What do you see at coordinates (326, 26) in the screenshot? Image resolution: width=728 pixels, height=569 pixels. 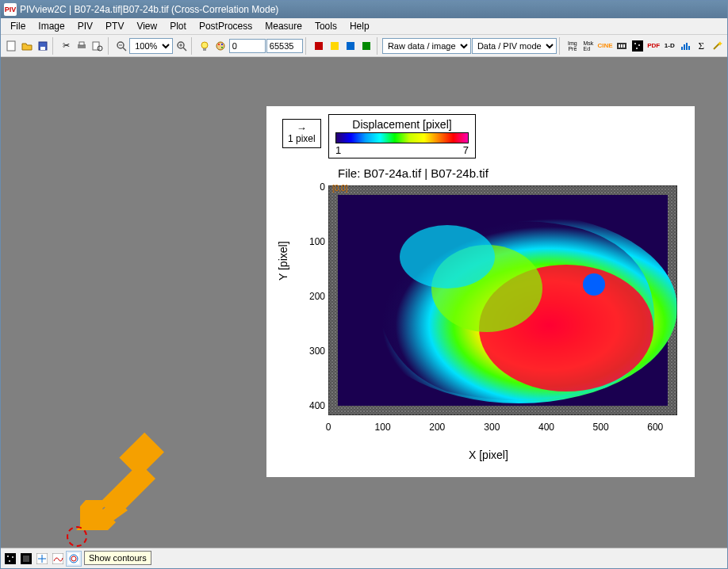 I see `menu-tools: Tools` at bounding box center [326, 26].